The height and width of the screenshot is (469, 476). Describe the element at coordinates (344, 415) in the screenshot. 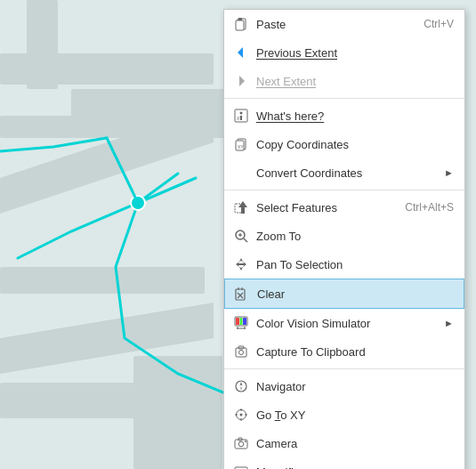

I see `menu-item-go-to-xy: Go To XY` at that location.